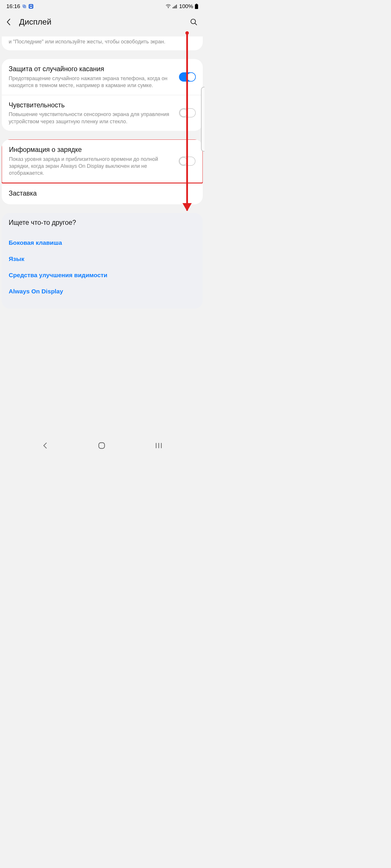 This screenshot has height=868, width=391. Describe the element at coordinates (186, 6) in the screenshot. I see `battery-pct: 100%` at that location.